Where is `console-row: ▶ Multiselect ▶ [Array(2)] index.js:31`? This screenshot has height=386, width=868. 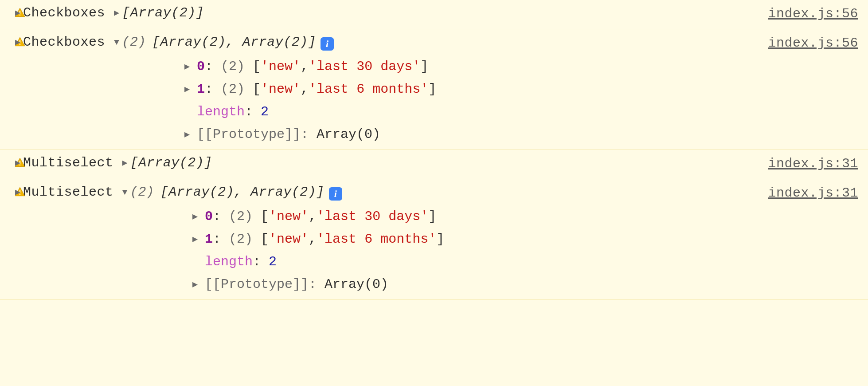 console-row: ▶ Multiselect ▶ [Array(2)] index.js:31 is located at coordinates (434, 164).